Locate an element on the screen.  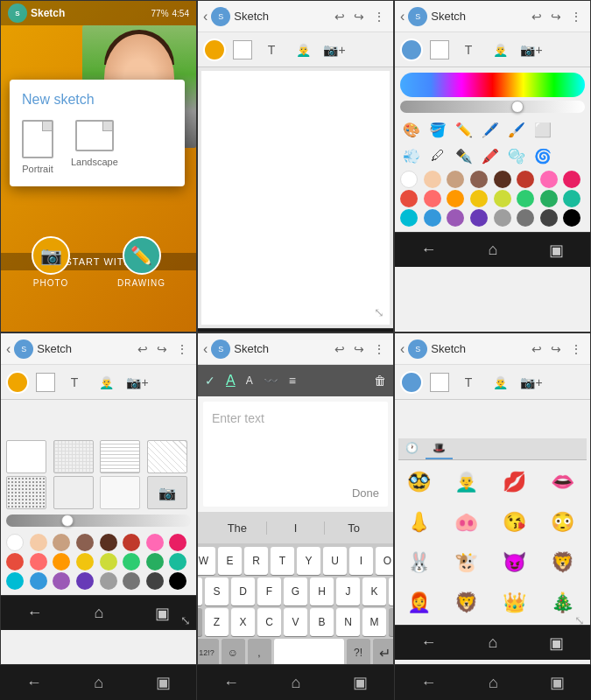
global-home-2: ⌂ is located at coordinates (296, 682).